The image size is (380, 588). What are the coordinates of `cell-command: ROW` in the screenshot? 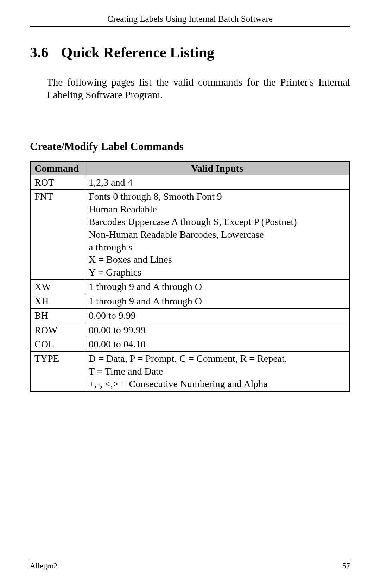 It's located at (58, 330).